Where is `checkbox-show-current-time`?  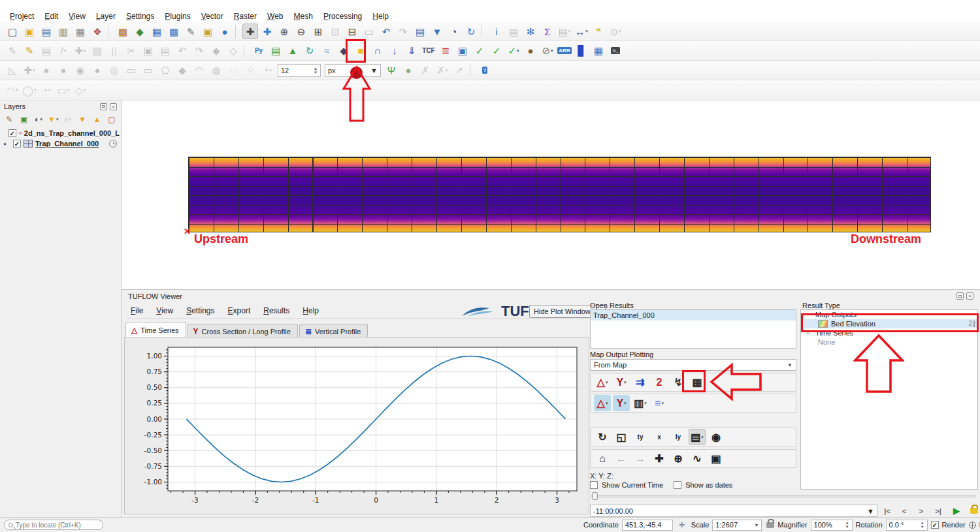 checkbox-show-current-time is located at coordinates (594, 485).